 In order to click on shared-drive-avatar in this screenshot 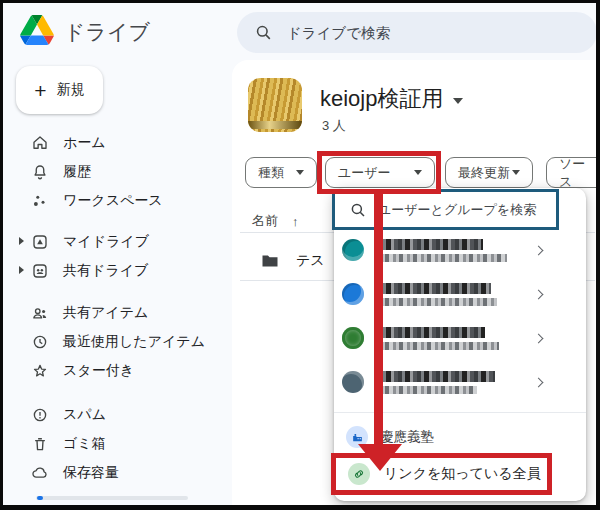, I will do `click(275, 105)`.